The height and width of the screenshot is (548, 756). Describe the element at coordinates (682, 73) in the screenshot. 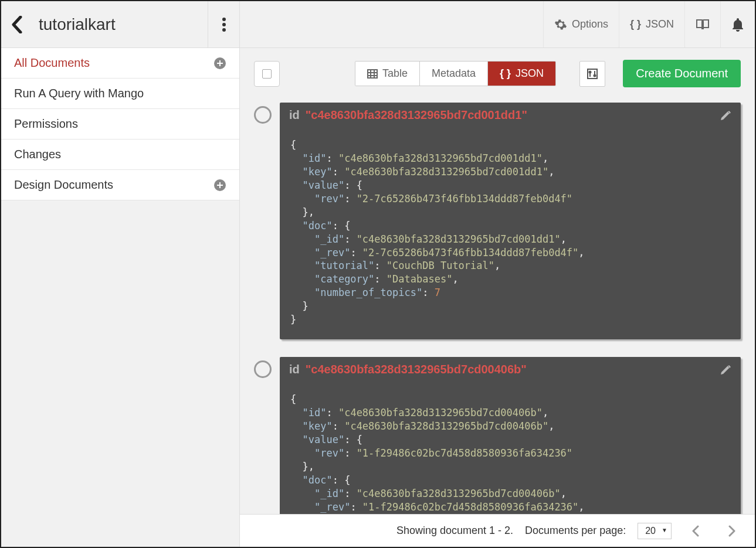

I see `create-document-label: Create Document` at that location.